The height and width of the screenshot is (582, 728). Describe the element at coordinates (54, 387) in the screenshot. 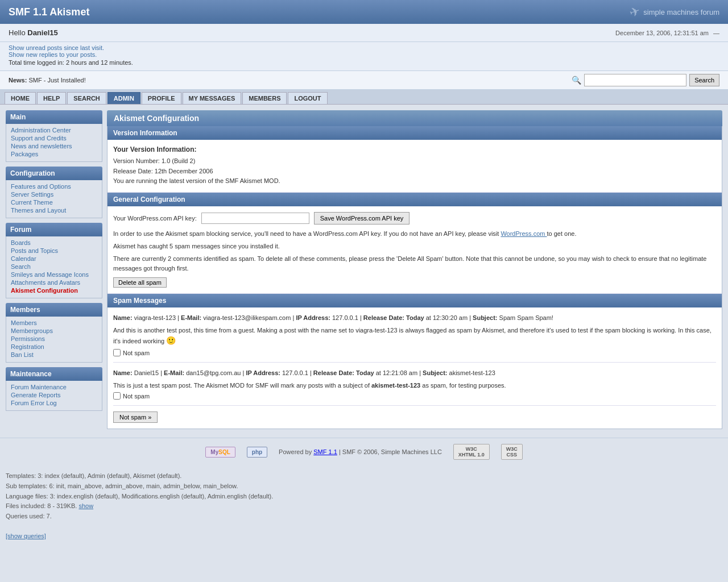

I see `sidebar-item-forum-maintenance: Forum Maintenance` at that location.